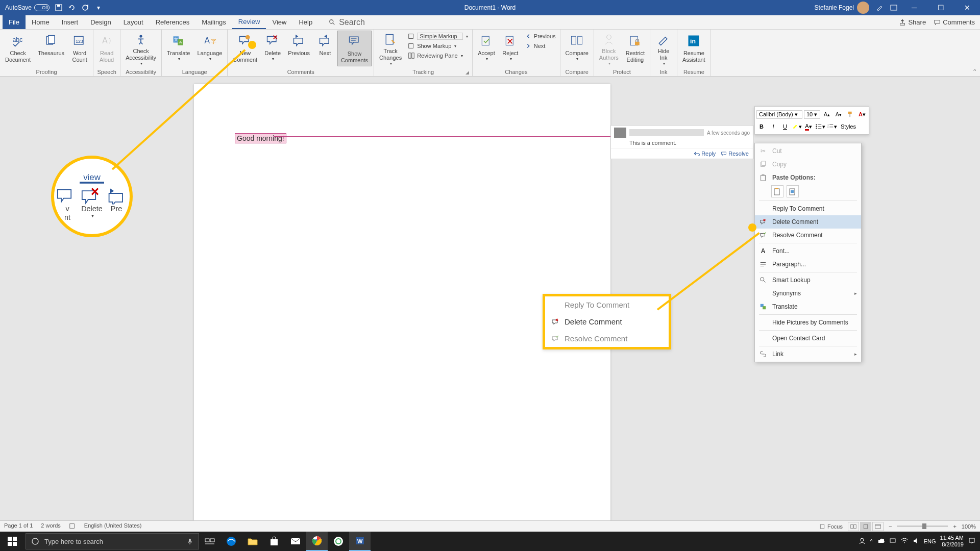 This screenshot has width=980, height=551. I want to click on tab-review: Review, so click(249, 22).